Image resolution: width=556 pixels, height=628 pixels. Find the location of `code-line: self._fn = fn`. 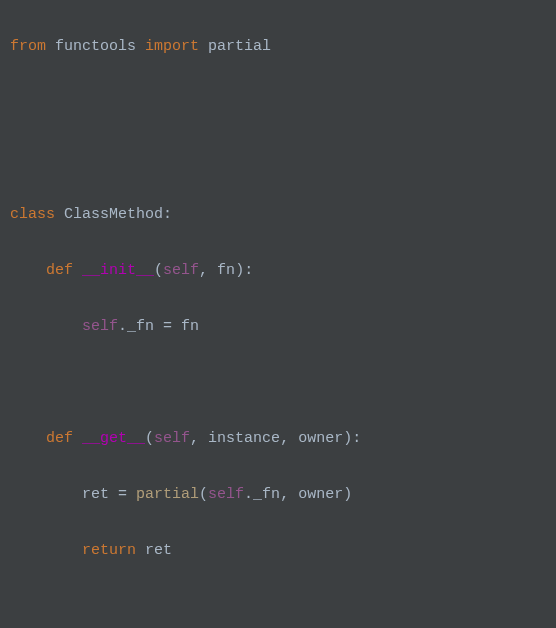

code-line: self._fn = fn is located at coordinates (283, 327).